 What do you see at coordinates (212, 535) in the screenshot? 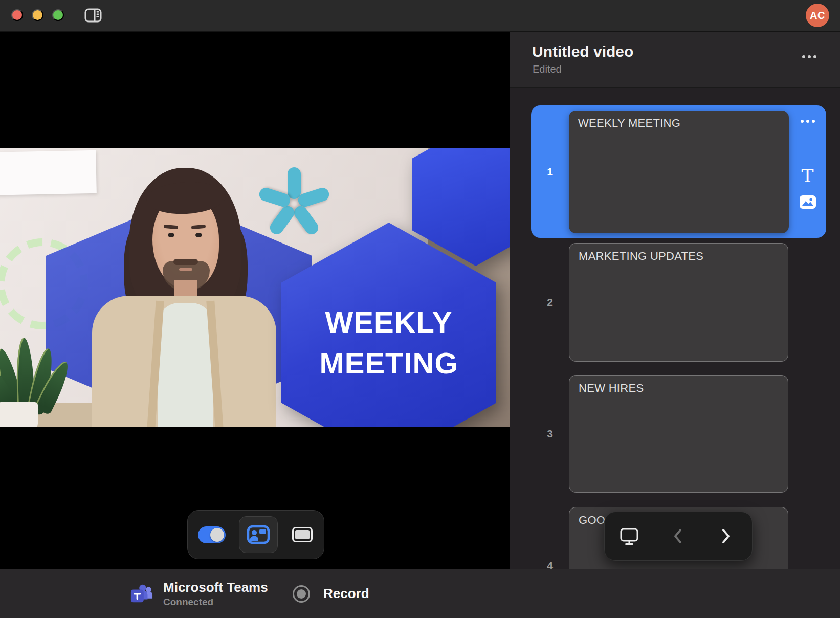
I see `camera-toggle` at bounding box center [212, 535].